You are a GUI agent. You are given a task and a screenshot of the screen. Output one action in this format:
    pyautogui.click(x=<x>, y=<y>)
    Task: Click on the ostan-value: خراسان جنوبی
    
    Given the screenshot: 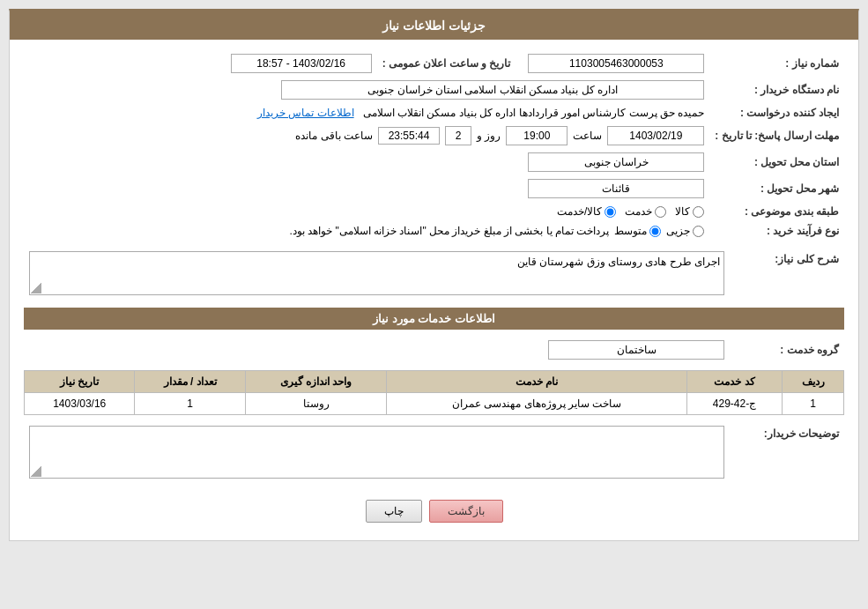 What is the action you would take?
    pyautogui.click(x=616, y=162)
    